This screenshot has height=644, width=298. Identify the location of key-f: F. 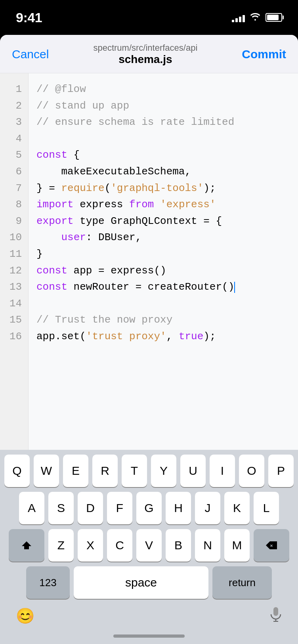
(120, 508).